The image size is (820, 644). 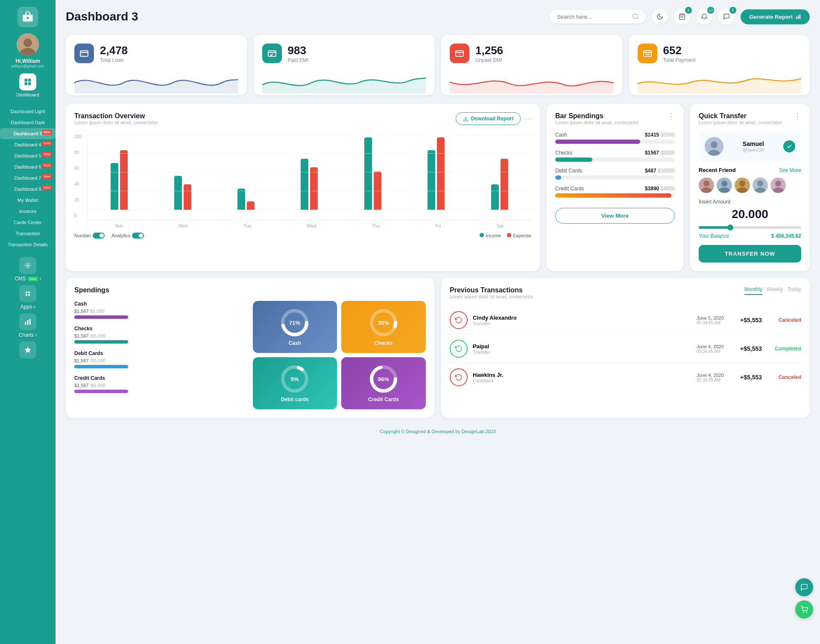 I want to click on transaction-overview-subtitle: Lorem ipsum dolor sit amet, consectetur, so click(x=116, y=122).